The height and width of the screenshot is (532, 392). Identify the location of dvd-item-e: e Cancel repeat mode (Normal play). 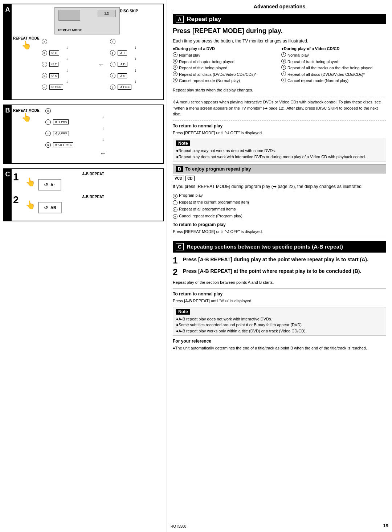
(225, 81).